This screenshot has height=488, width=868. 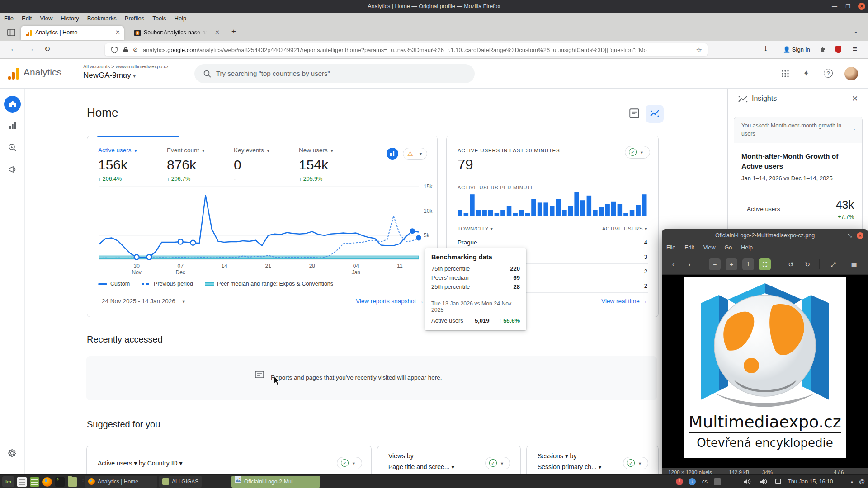 I want to click on ga-product-name: Analytics, so click(x=42, y=72).